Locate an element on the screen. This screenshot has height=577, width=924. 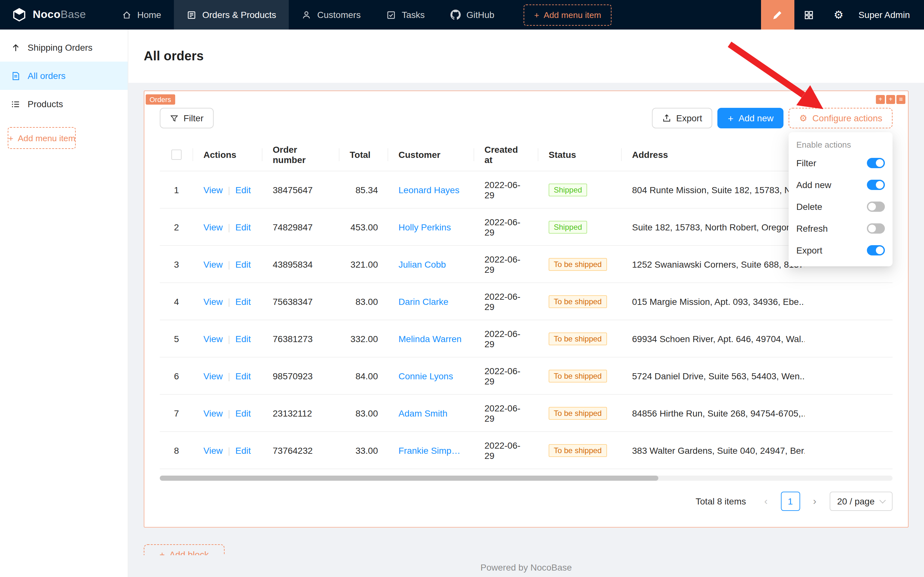
delete-switch is located at coordinates (876, 207).